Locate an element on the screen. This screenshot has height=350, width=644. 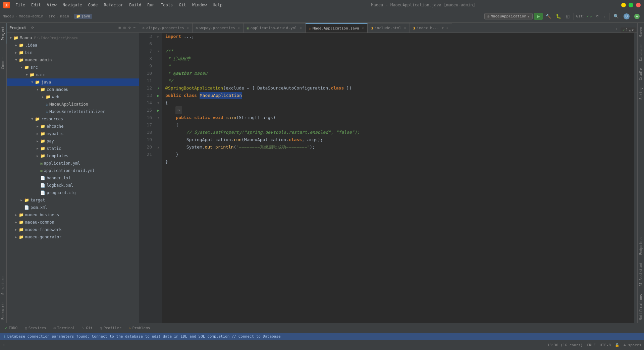
status-indent: 4 spaces is located at coordinates (633, 345).